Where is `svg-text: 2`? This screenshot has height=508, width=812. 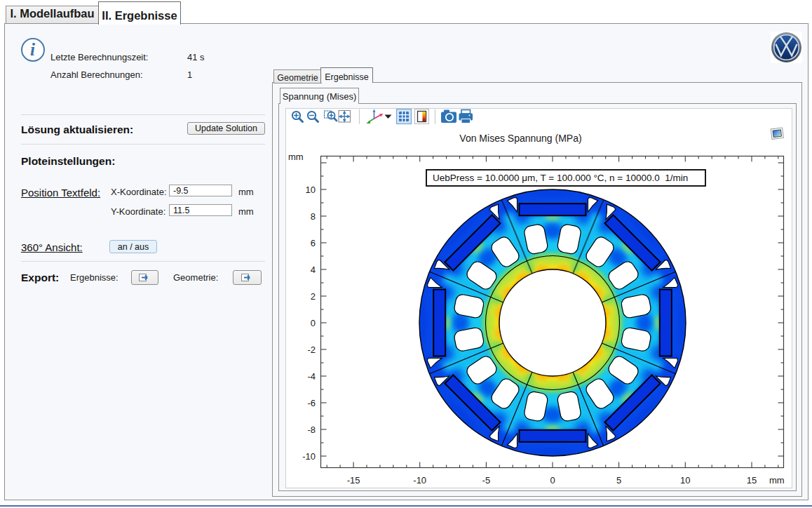 svg-text: 2 is located at coordinates (313, 296).